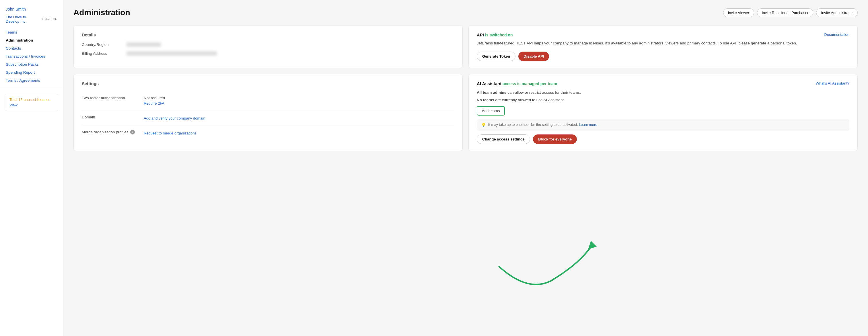 This screenshot has width=868, height=336. Describe the element at coordinates (102, 13) in the screenshot. I see `page-title: Administration` at that location.